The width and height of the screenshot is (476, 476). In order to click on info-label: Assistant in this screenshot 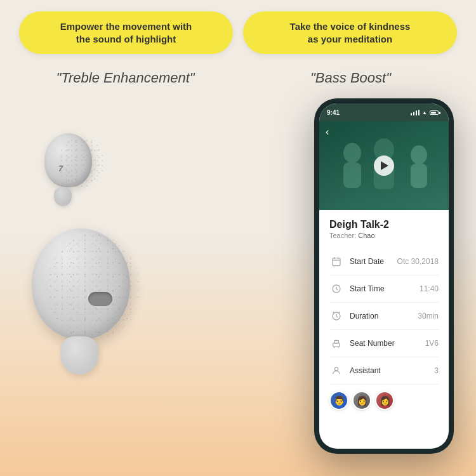, I will do `click(392, 371)`.